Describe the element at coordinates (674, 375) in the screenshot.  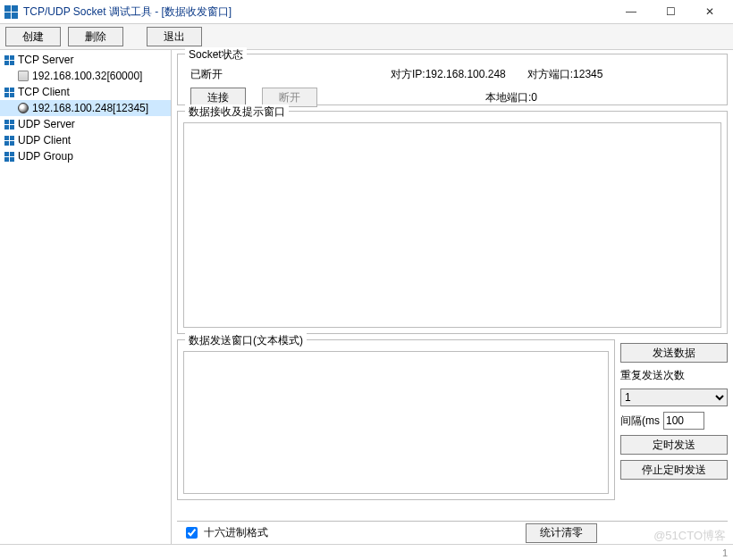
I see `repeat-count-label: 重复发送次数` at that location.